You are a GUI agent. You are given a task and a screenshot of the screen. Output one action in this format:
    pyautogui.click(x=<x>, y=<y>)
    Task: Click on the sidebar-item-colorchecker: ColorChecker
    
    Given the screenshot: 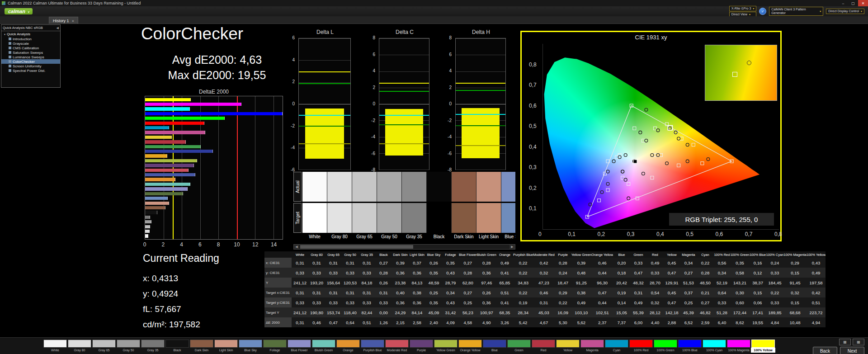 What is the action you would take?
    pyautogui.click(x=31, y=61)
    